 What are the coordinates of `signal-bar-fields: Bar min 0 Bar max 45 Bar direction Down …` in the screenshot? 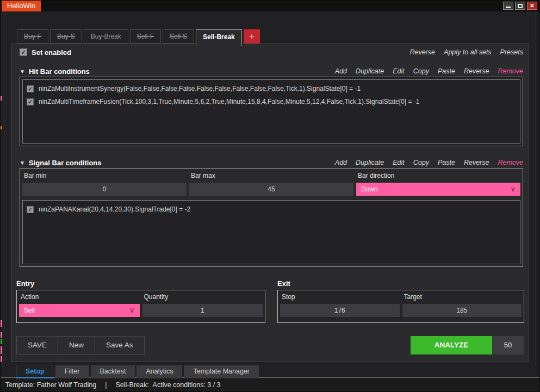 It's located at (271, 184).